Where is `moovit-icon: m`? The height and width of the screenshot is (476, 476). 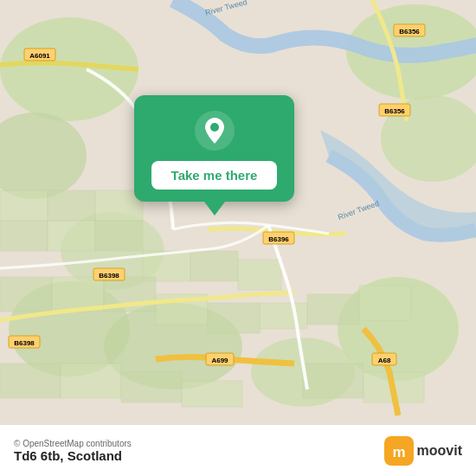
moovit-icon: m is located at coordinates (399, 451).